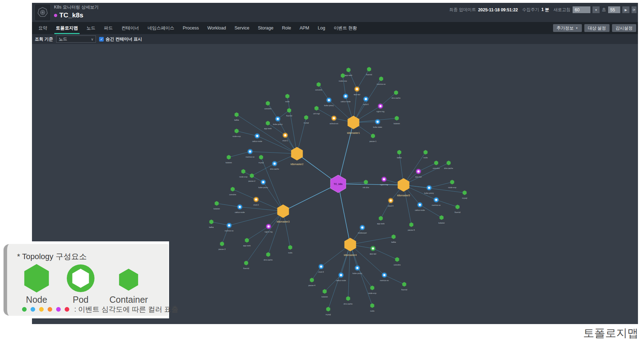 This screenshot has height=345, width=644. What do you see at coordinates (91, 28) in the screenshot?
I see `tab-노드: 노드` at bounding box center [91, 28].